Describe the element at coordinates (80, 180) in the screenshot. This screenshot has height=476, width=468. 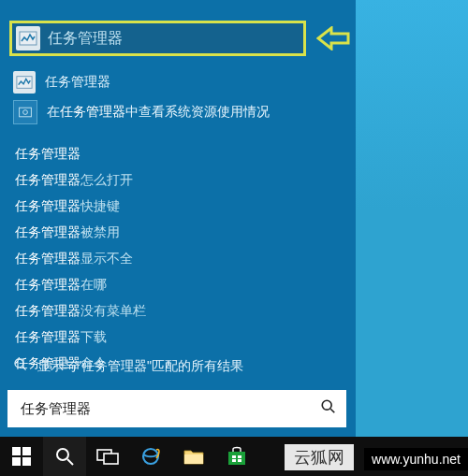
I see `search-suggestion: 任务管理器怎么打开` at that location.